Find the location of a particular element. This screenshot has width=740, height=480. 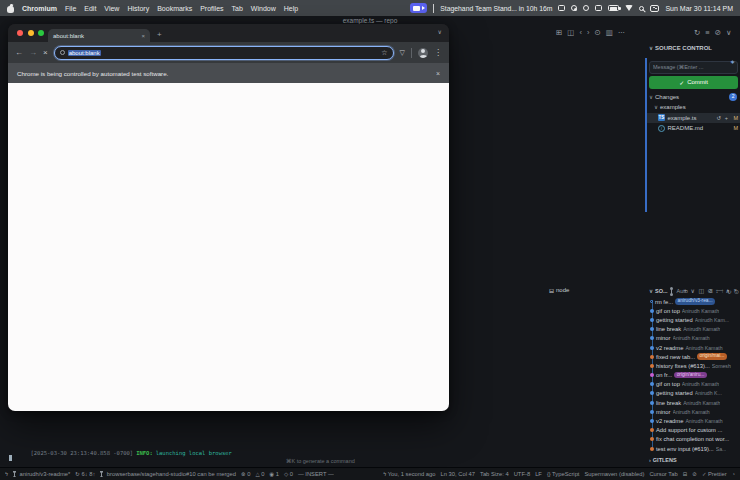

eol-indicator: LF is located at coordinates (538, 474).